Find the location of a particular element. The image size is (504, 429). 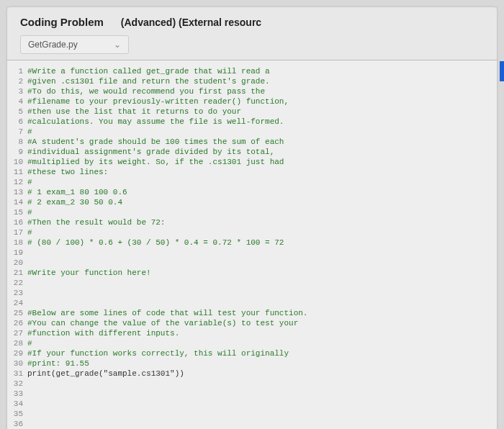

line-number: 13 is located at coordinates (17, 192).